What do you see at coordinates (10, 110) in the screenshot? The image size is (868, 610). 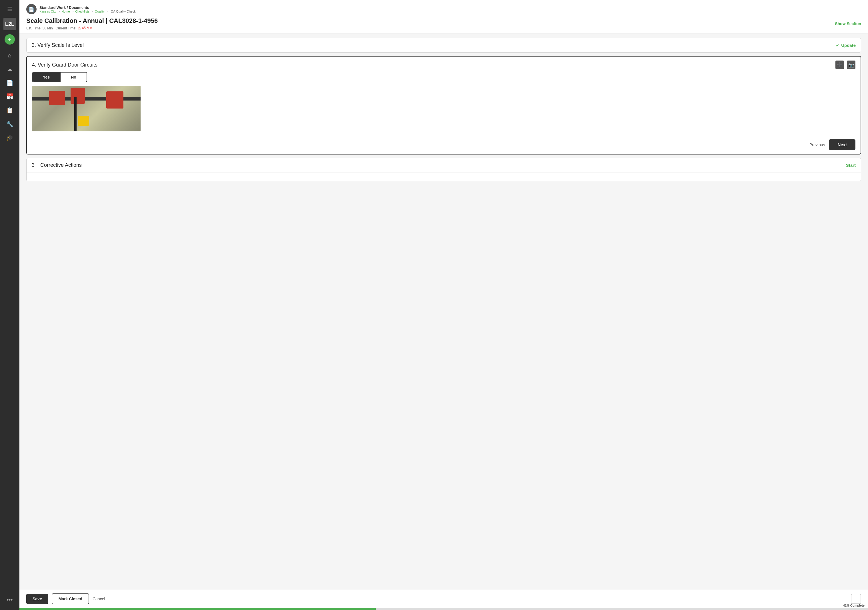 I see `sidebar-clipboard-icon: 📋` at bounding box center [10, 110].